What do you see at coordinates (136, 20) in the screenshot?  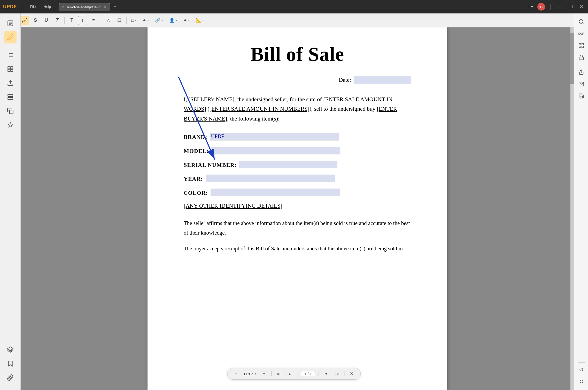 I see `shape-dd-arrow: ▼` at bounding box center [136, 20].